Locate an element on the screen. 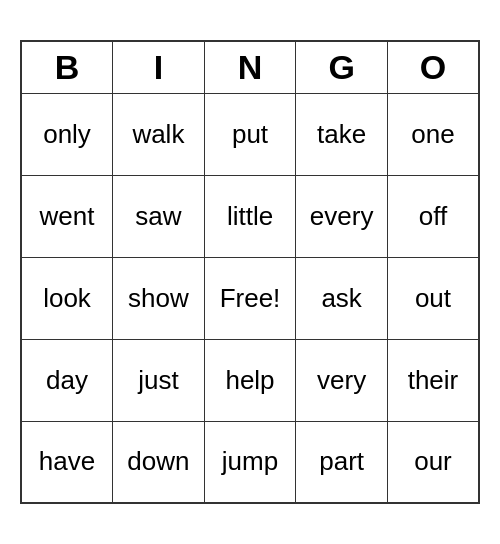 This screenshot has width=500, height=544. list-item: show is located at coordinates (159, 298).